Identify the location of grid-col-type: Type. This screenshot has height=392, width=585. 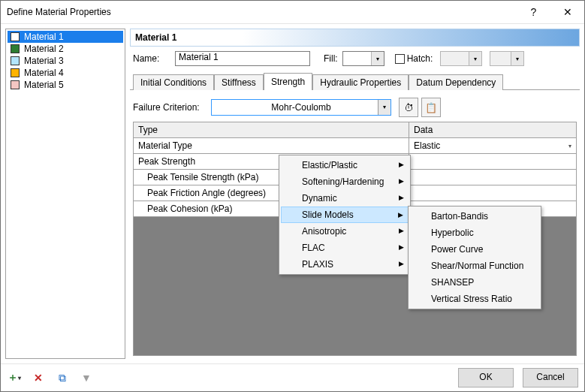
(272, 130).